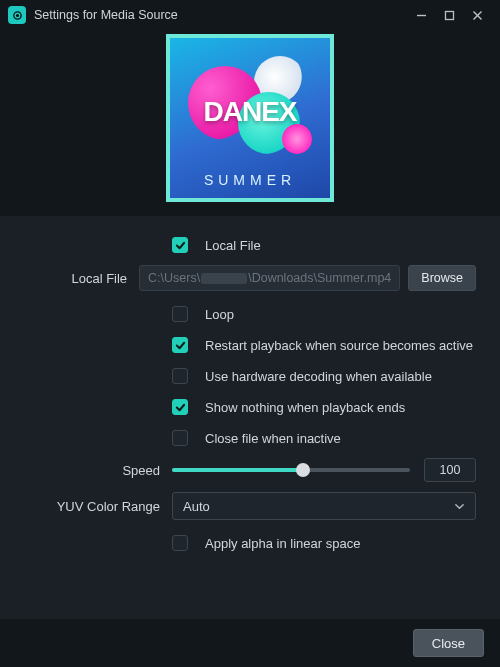  Describe the element at coordinates (233, 246) in the screenshot. I see `local-file-checkbox-label: Local File` at that location.